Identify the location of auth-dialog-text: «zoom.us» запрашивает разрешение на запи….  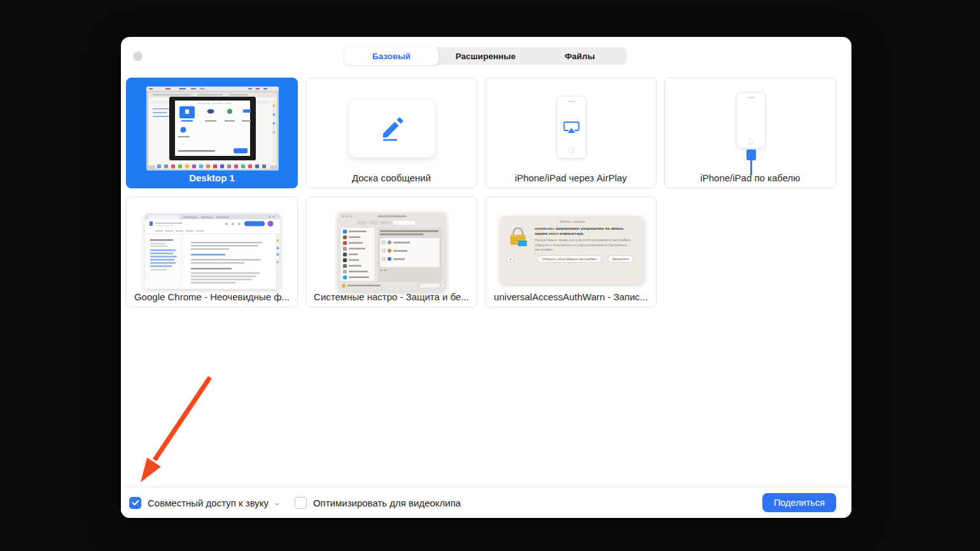
(585, 239).